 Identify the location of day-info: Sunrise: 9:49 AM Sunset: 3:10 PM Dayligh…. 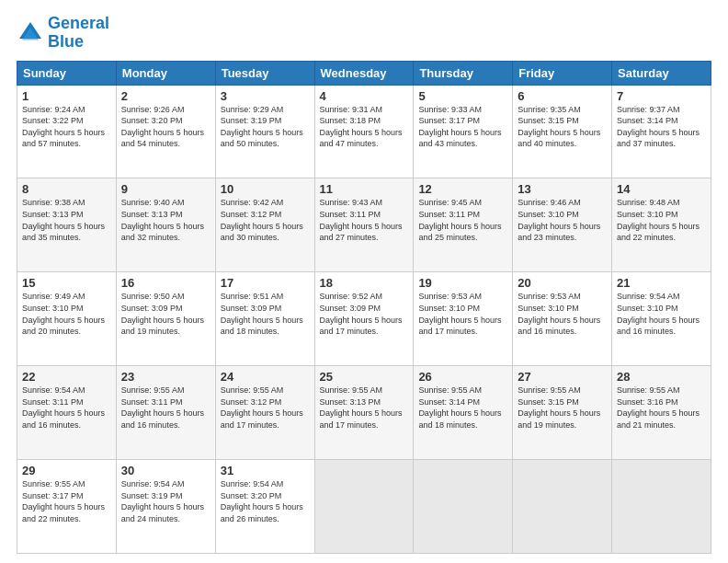
(66, 314).